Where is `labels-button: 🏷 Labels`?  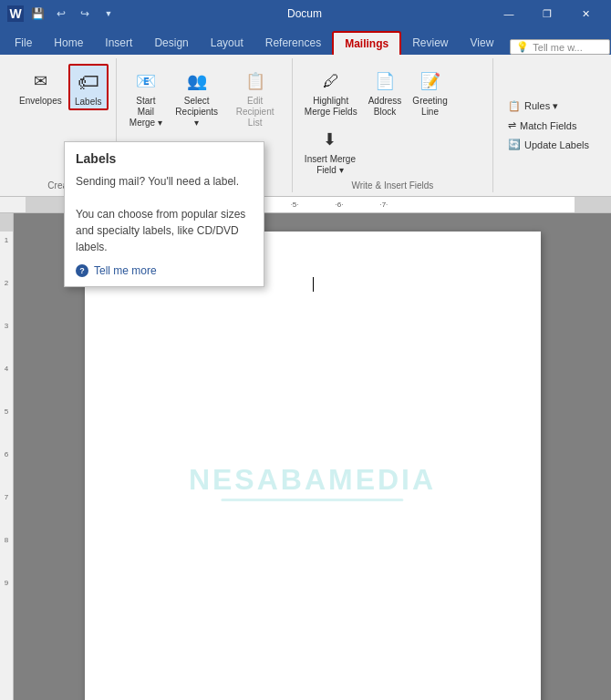 labels-button: 🏷 Labels is located at coordinates (88, 88).